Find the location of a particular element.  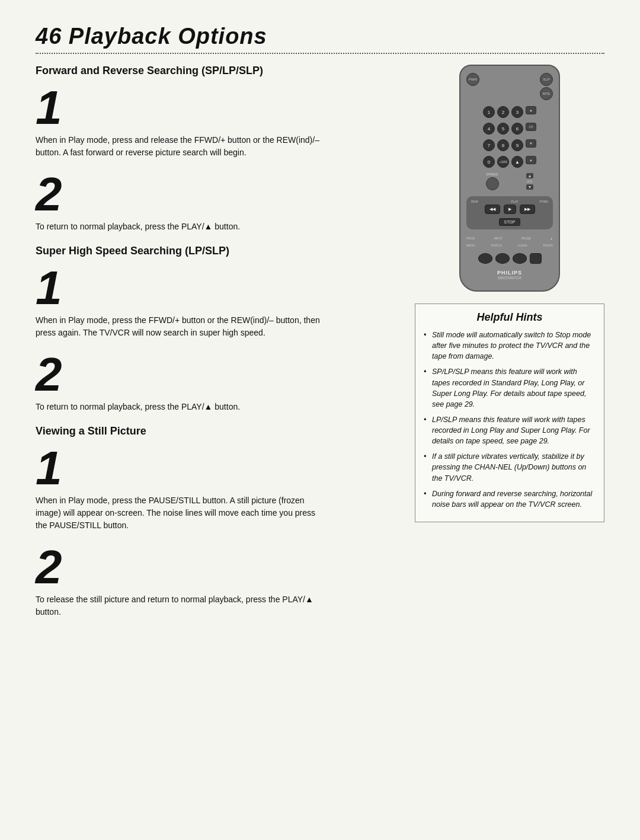

step-2a-number: 1 is located at coordinates (216, 288).